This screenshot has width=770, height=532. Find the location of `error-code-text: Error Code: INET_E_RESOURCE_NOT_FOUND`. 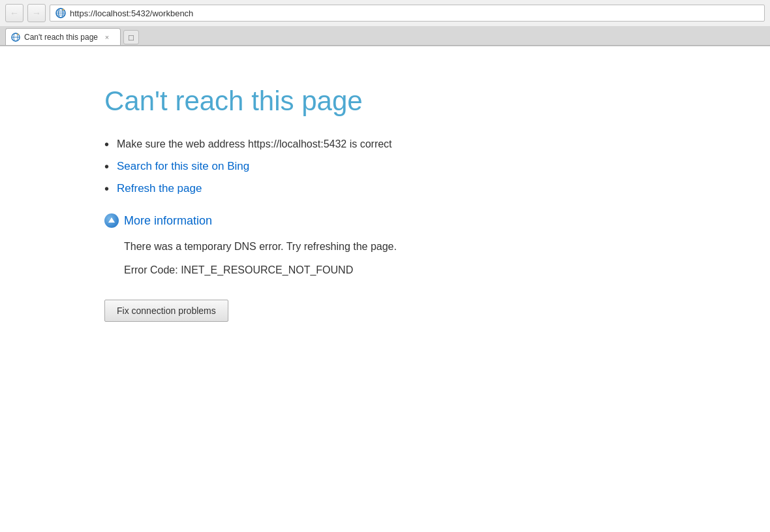

error-code-text: Error Code: INET_E_RESOURCE_NOT_FOUND is located at coordinates (447, 270).